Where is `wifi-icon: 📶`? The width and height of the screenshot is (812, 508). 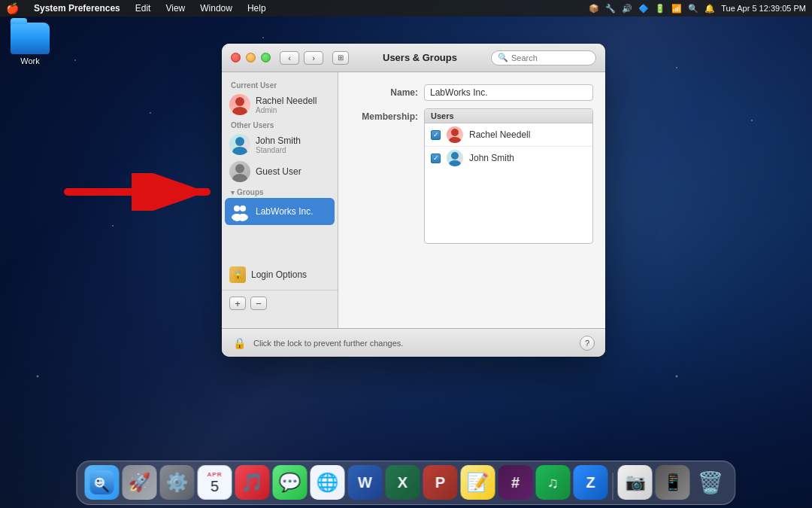 wifi-icon: 📶 is located at coordinates (677, 9).